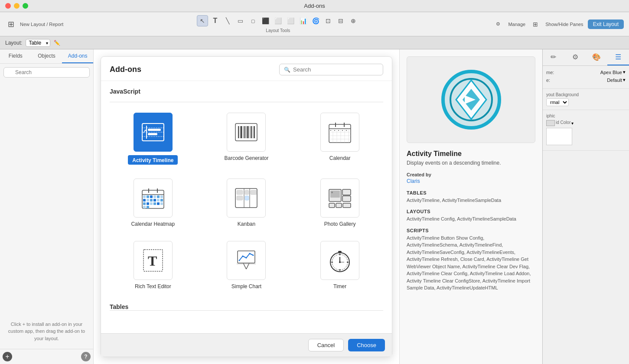 This screenshot has width=629, height=364. I want to click on inspector-fill-dropdown: ▾, so click(572, 123).